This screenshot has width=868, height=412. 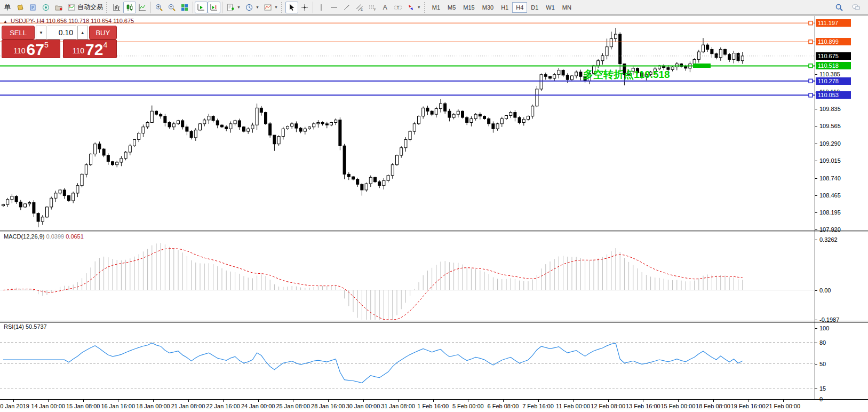 I want to click on indicators-button: ▼, so click(x=234, y=7).